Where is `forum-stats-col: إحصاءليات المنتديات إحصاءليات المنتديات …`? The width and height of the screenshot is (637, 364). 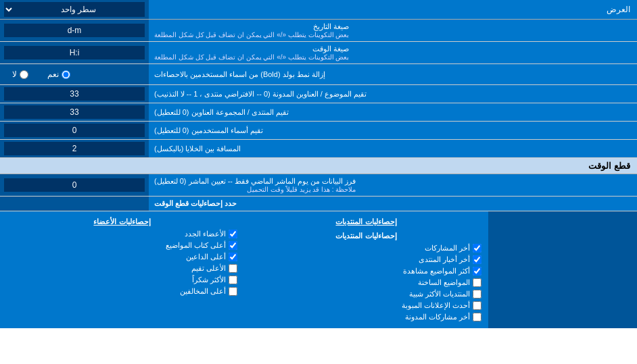 forum-stats-col: إحصاءليات المنتديات إحصاءليات المنتديات … is located at coordinates (367, 270).